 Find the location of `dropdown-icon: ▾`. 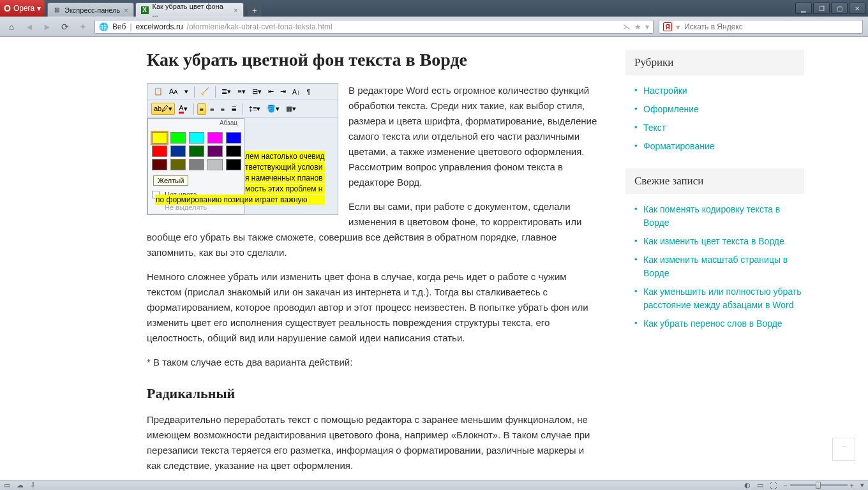

dropdown-icon: ▾ is located at coordinates (647, 27).